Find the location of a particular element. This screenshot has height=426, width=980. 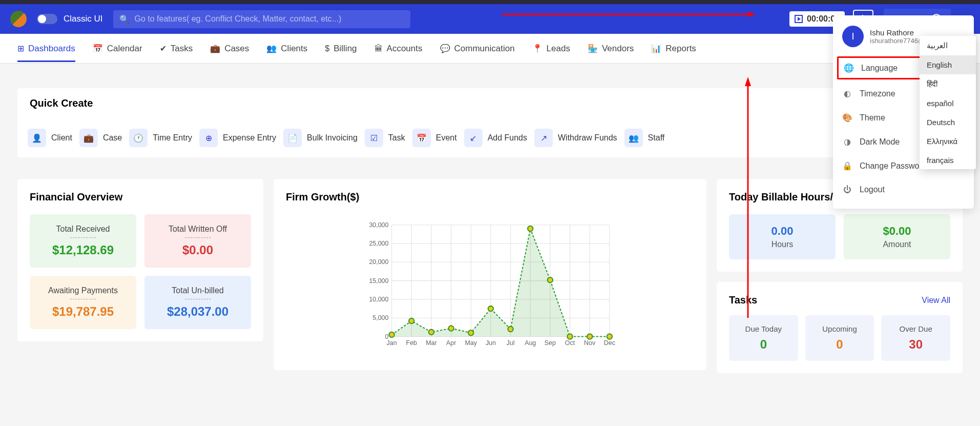

nav-dashboards: ⊞Dashboards is located at coordinates (46, 49).